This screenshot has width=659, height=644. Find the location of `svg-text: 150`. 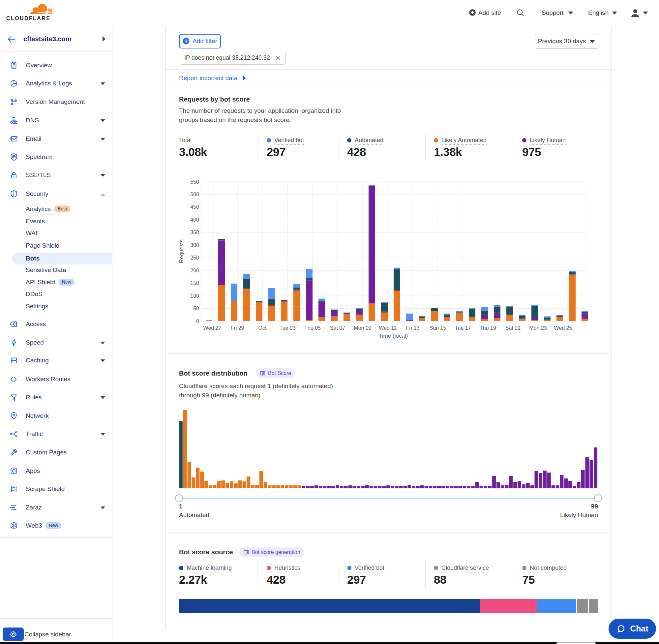

svg-text: 150 is located at coordinates (195, 283).